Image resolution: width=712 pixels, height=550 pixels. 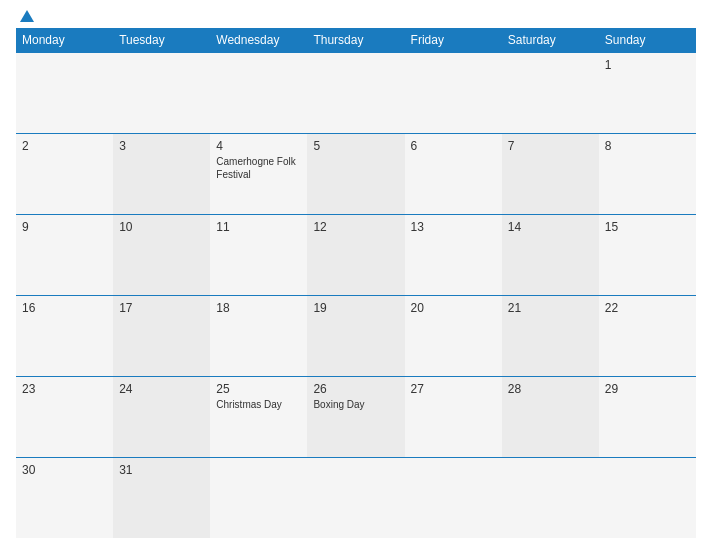 What do you see at coordinates (648, 336) in the screenshot?
I see `calendar-cell: 22` at bounding box center [648, 336].